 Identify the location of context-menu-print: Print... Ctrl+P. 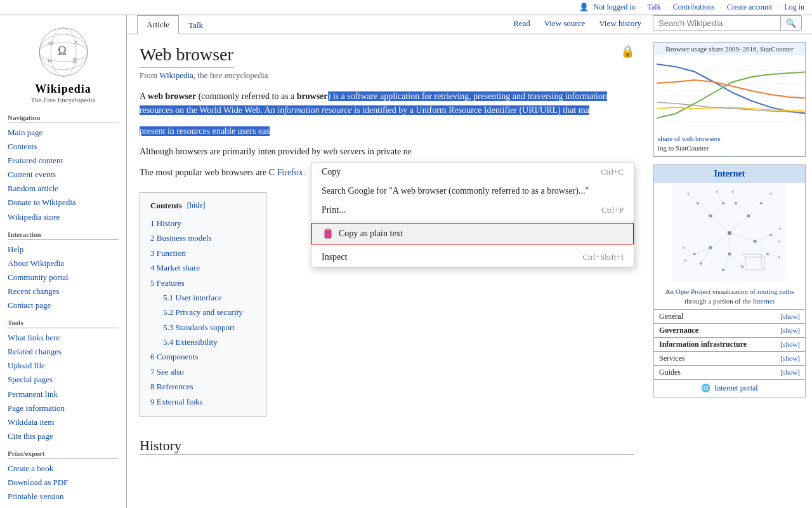
(473, 210).